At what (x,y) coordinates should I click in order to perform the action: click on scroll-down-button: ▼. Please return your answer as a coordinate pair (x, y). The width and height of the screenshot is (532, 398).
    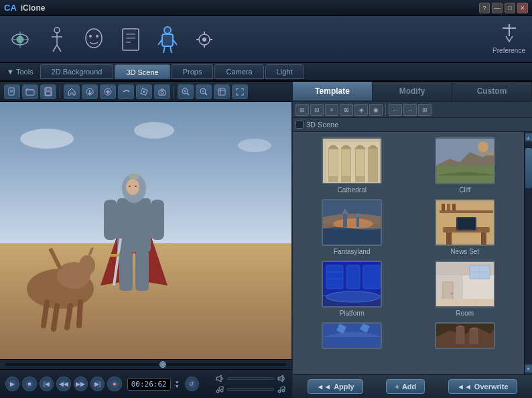
    Looking at the image, I should click on (529, 369).